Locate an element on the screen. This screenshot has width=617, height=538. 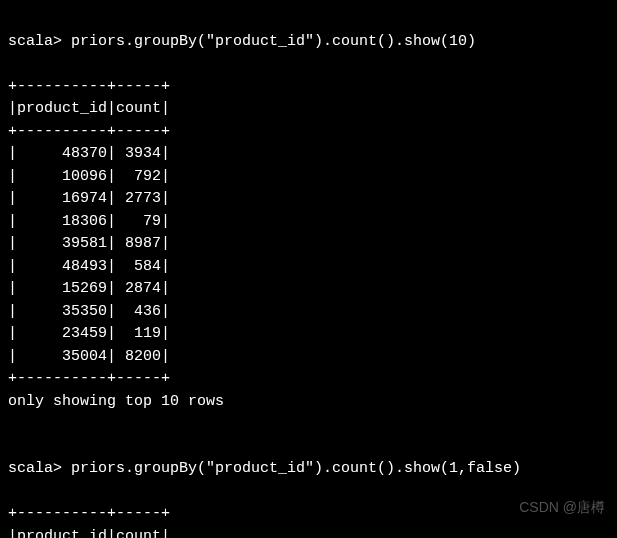
table1-row: | 10096| 792| is located at coordinates (89, 176).